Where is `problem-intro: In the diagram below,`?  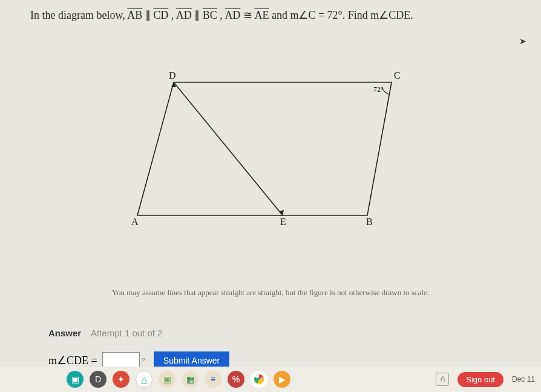 problem-intro: In the diagram below, is located at coordinates (79, 15).